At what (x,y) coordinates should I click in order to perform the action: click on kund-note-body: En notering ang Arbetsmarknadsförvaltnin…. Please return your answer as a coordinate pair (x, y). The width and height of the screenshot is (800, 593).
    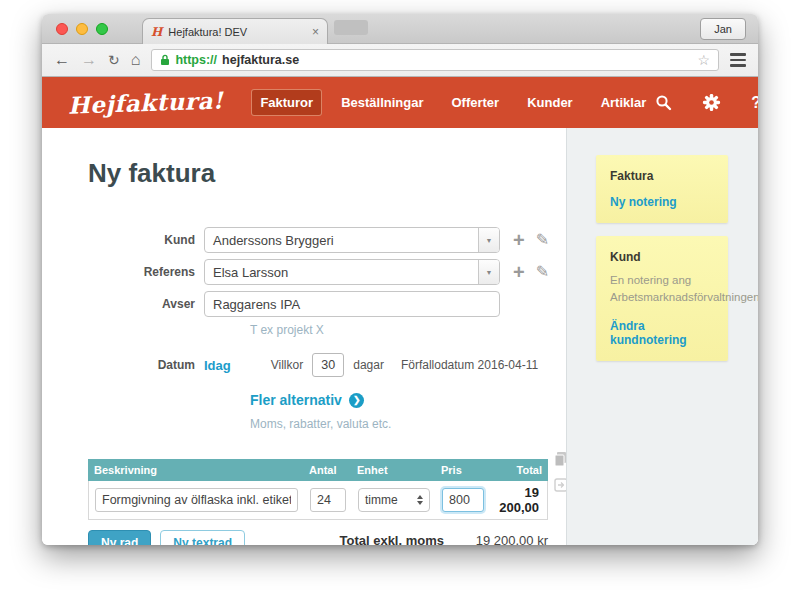
    Looking at the image, I should click on (662, 290).